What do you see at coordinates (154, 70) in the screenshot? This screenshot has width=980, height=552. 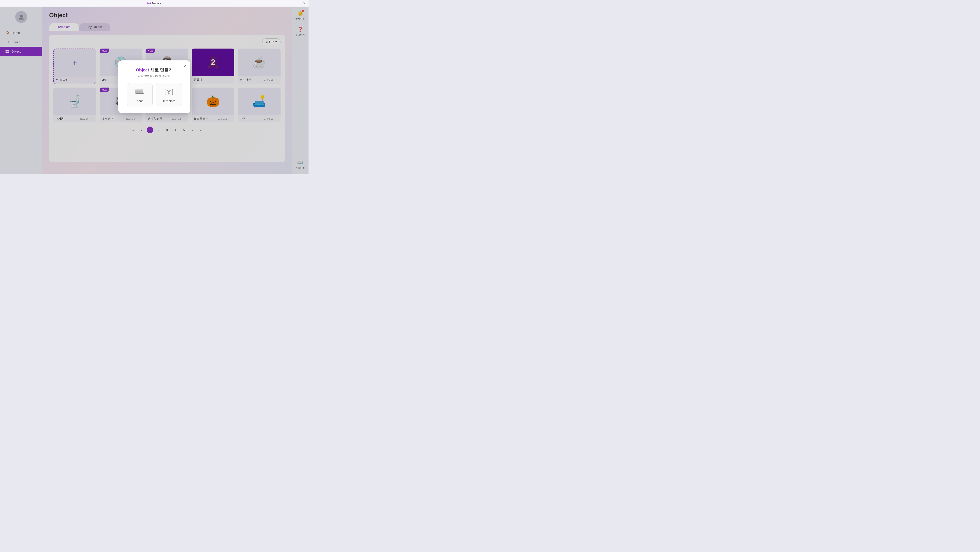 I see `modal-title: Object 새로 만들기` at bounding box center [154, 70].